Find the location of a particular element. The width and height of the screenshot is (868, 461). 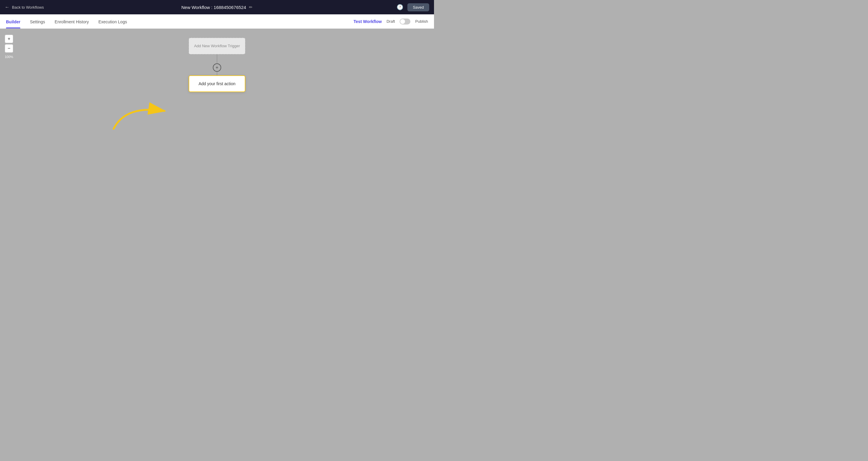

zoom-level: 100% is located at coordinates (9, 57).